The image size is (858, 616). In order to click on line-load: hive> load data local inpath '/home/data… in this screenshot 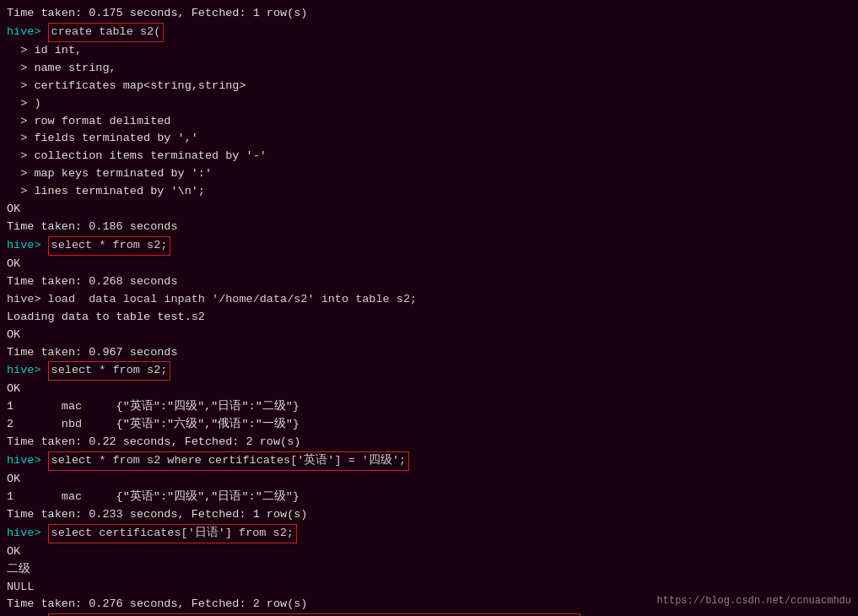, I will do `click(429, 300)`.